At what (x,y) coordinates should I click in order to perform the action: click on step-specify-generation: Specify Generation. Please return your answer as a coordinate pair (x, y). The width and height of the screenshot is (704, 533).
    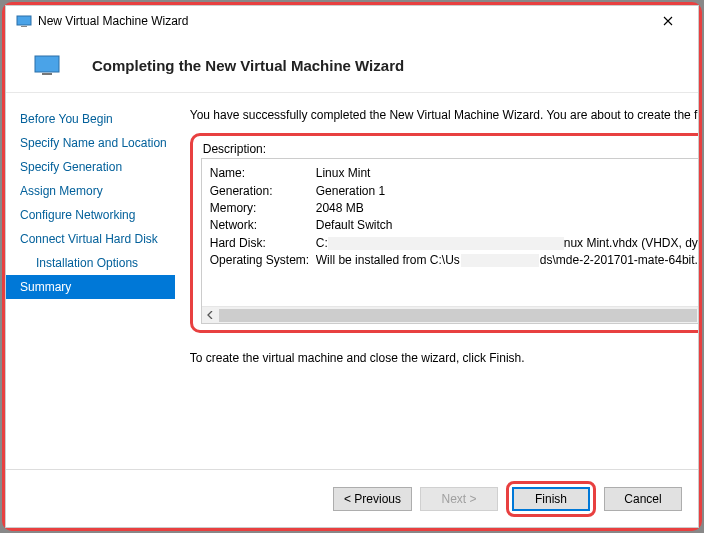
    Looking at the image, I should click on (90, 167).